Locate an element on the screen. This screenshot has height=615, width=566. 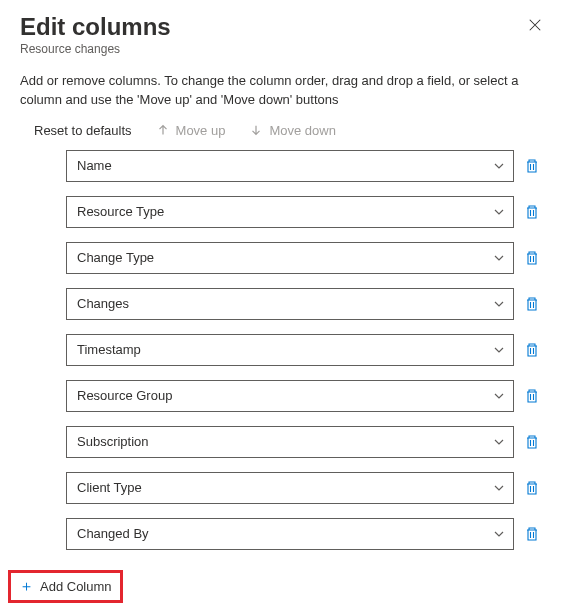
column-label: Changes is located at coordinates (103, 304).